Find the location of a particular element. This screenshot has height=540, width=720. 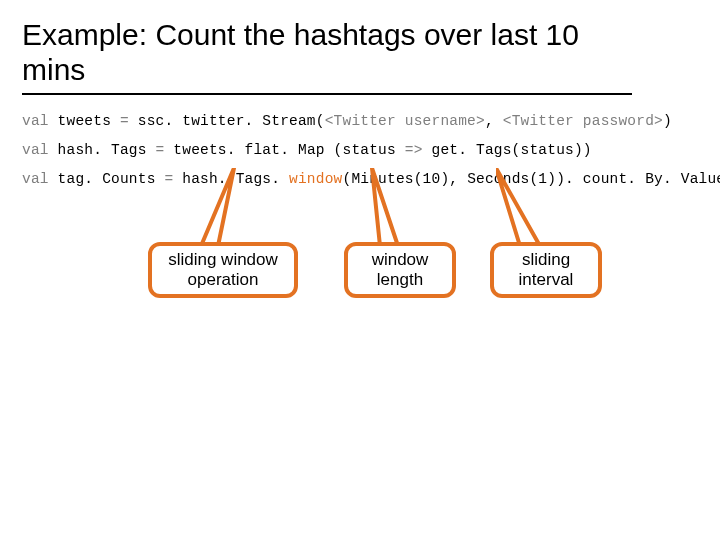

arg-seconds: Seconds(1) is located at coordinates (512, 179).